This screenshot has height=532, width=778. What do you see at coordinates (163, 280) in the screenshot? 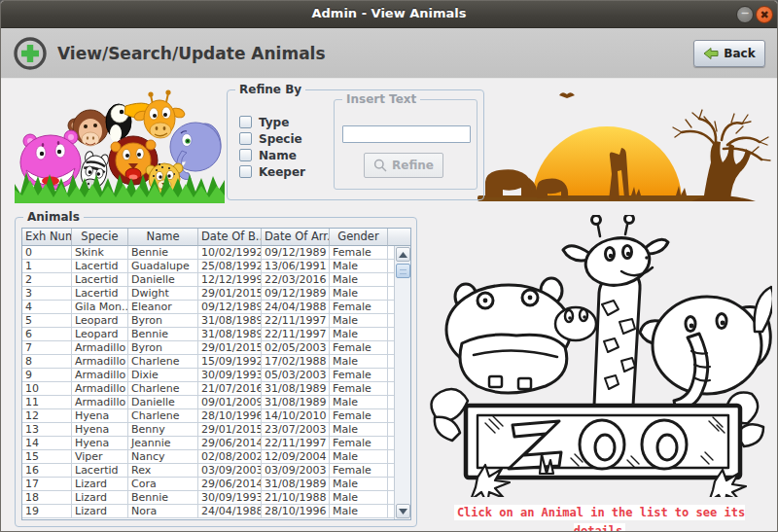
I see `table-cell: Danielle` at bounding box center [163, 280].